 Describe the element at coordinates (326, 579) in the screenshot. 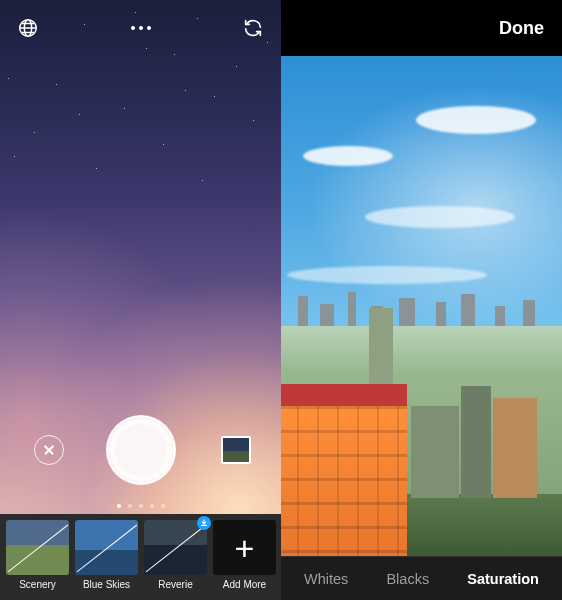

I see `tab-whites: Whites` at that location.